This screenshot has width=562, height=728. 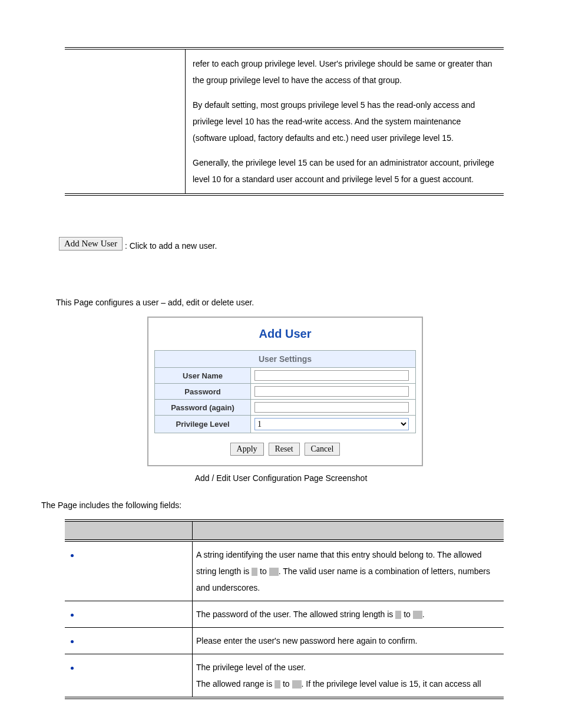 What do you see at coordinates (332, 391) in the screenshot?
I see `password-input` at bounding box center [332, 391].